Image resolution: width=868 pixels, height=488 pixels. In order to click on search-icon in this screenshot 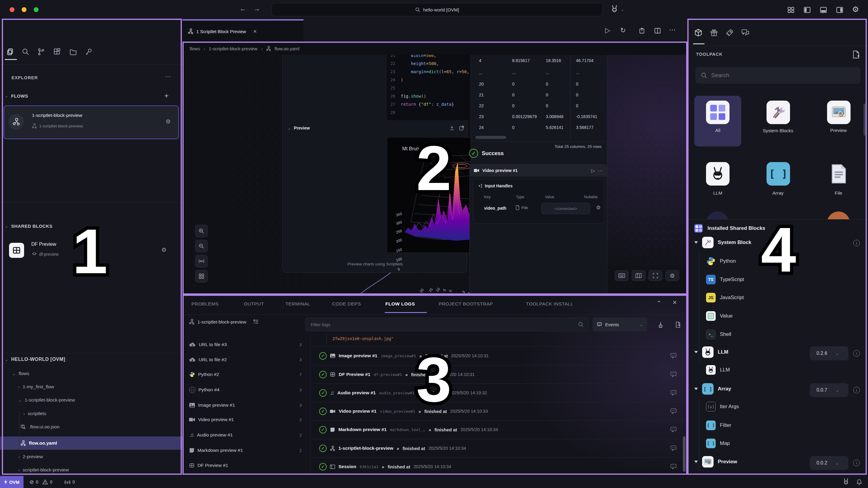, I will do `click(26, 52)`.